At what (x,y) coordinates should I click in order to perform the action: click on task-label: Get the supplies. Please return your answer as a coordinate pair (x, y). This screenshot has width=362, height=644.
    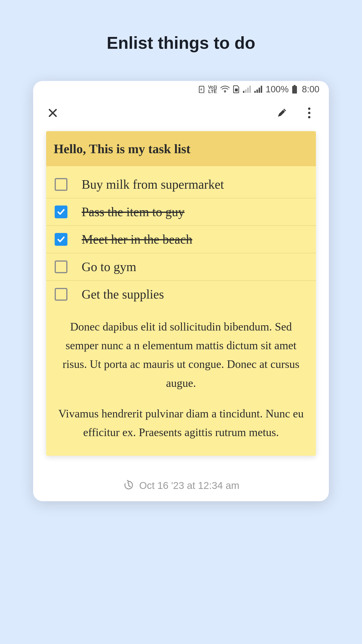
    Looking at the image, I should click on (123, 294).